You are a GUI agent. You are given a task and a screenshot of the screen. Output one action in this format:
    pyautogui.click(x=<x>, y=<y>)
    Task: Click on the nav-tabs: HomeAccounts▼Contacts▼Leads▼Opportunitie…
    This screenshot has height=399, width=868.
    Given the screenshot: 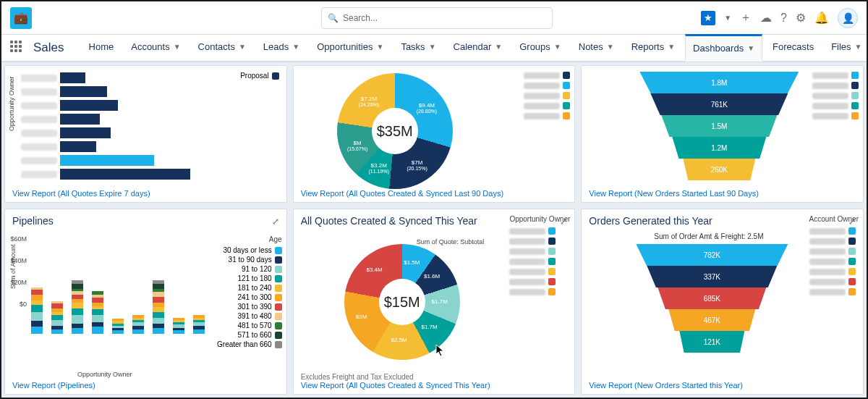 What is the action you would take?
    pyautogui.click(x=475, y=48)
    